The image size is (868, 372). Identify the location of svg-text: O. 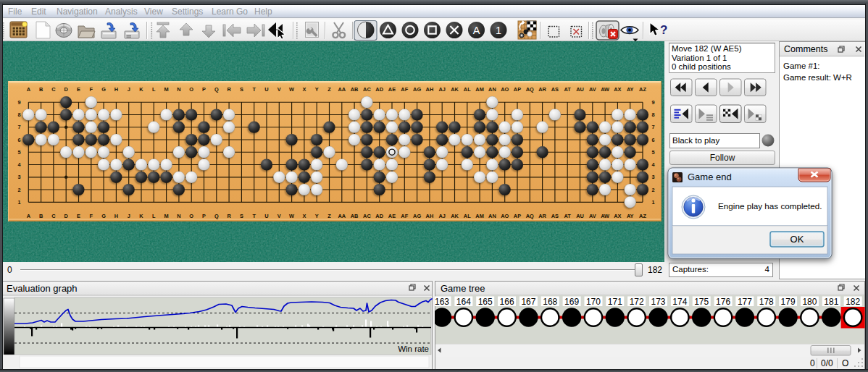
(845, 363).